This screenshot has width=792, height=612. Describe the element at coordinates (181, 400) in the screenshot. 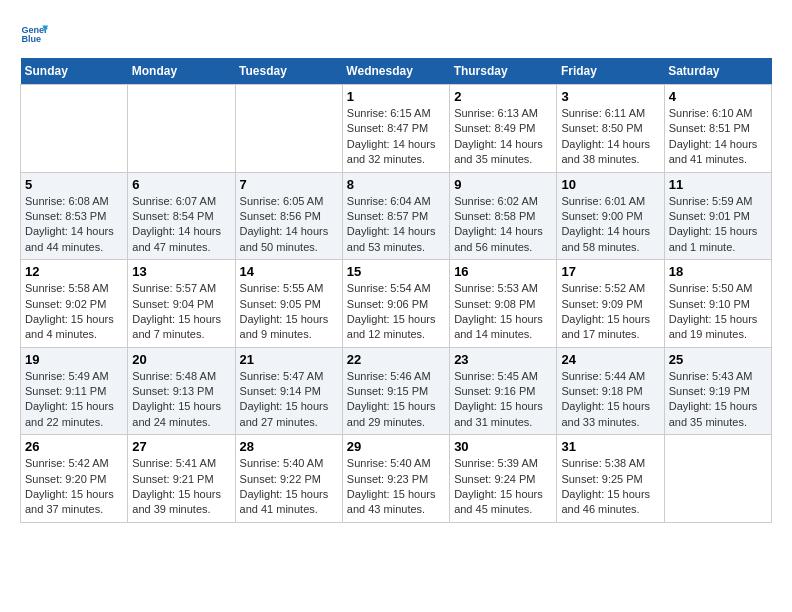

I see `day-info: Sunrise: 5:48 AM Sunset: 9:13 PM Dayligh…` at that location.